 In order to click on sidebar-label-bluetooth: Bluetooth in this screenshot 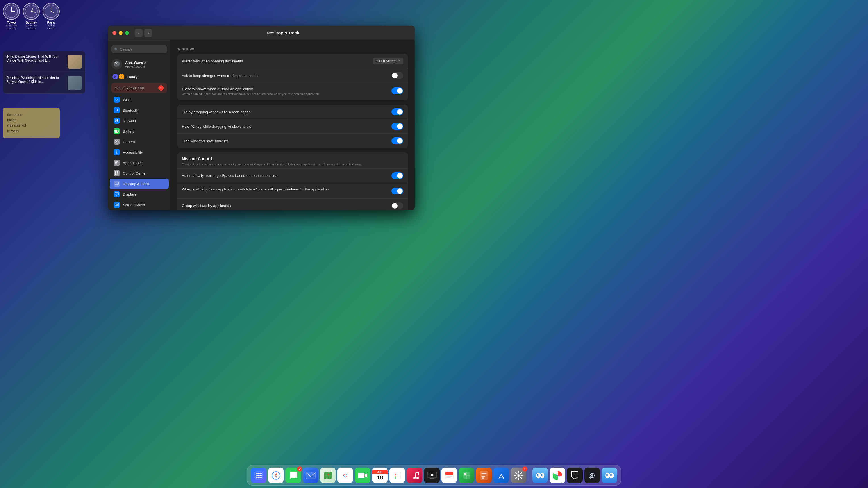, I will do `click(131, 110)`.